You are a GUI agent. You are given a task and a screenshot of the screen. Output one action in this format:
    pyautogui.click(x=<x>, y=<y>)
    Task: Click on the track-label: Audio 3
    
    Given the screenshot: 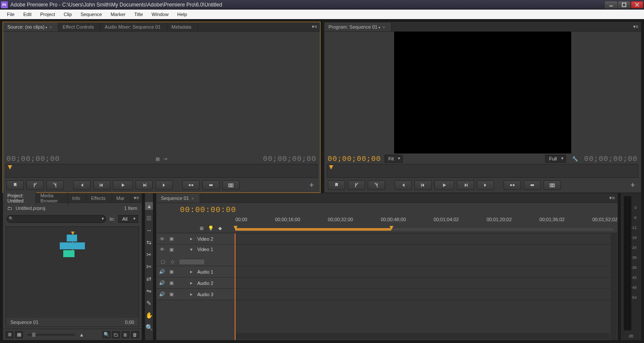 What is the action you would take?
    pyautogui.click(x=205, y=294)
    